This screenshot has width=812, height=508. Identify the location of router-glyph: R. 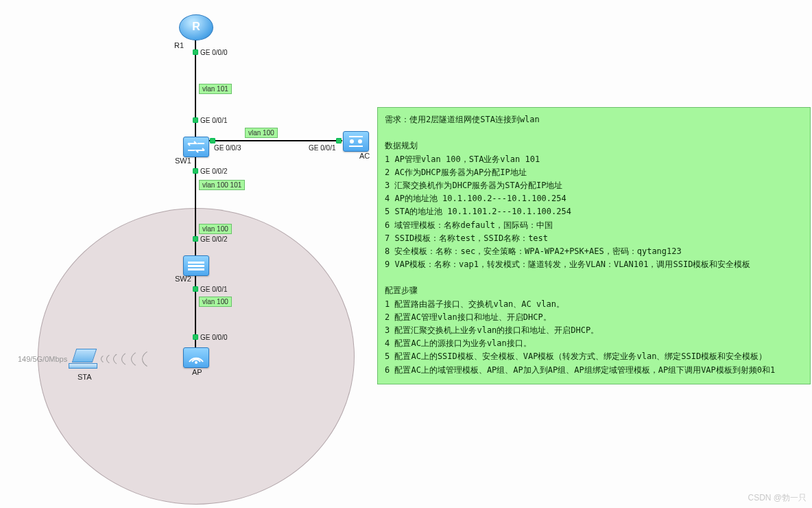
(196, 27).